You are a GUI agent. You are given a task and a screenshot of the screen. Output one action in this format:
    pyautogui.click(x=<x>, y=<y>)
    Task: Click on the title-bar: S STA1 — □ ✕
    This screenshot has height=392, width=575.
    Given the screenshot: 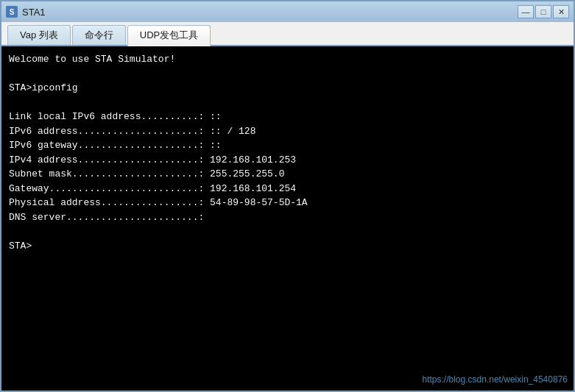 What is the action you would take?
    pyautogui.click(x=287, y=12)
    